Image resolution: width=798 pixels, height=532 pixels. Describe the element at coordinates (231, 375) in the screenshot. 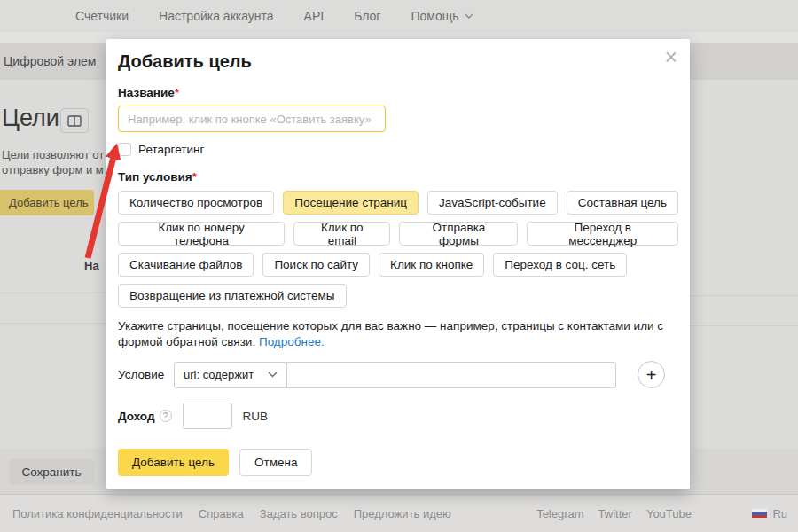

I see `condition-operator-select: url: содержит` at that location.